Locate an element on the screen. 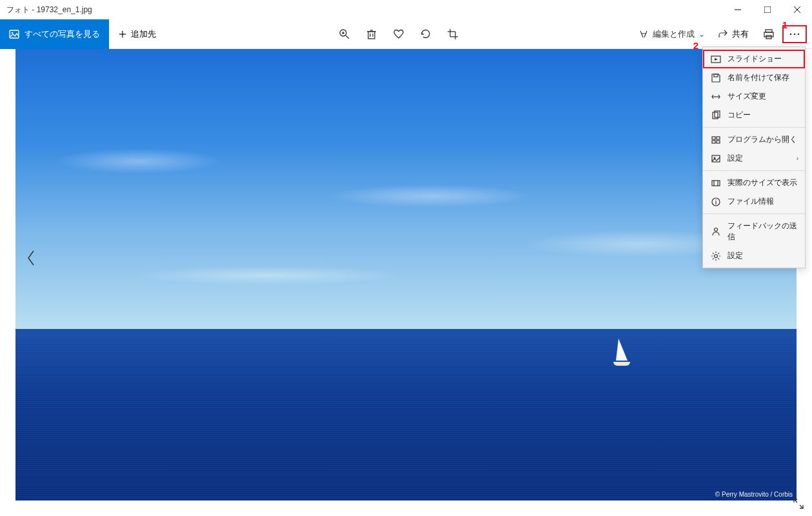 The height and width of the screenshot is (516, 812). menu-item-copy: コピー is located at coordinates (754, 115).